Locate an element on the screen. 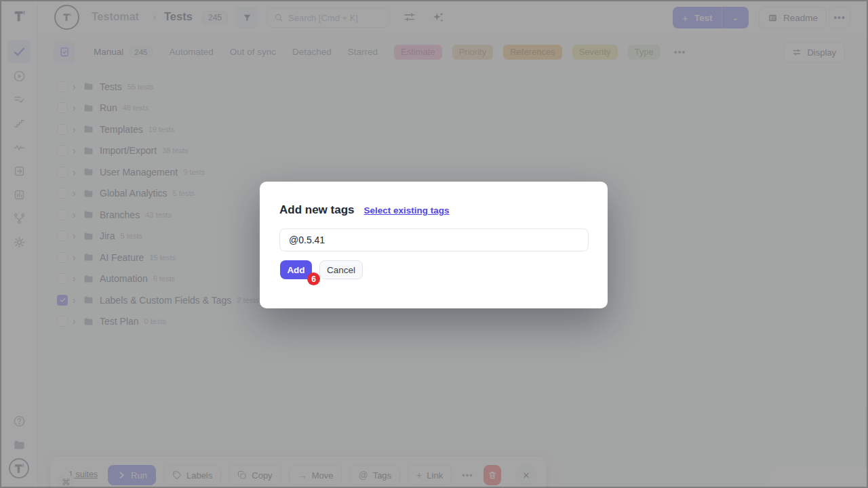 This screenshot has height=488, width=868. add-tags-modal: Add new tags Select existing tags Add Ca… is located at coordinates (434, 245).